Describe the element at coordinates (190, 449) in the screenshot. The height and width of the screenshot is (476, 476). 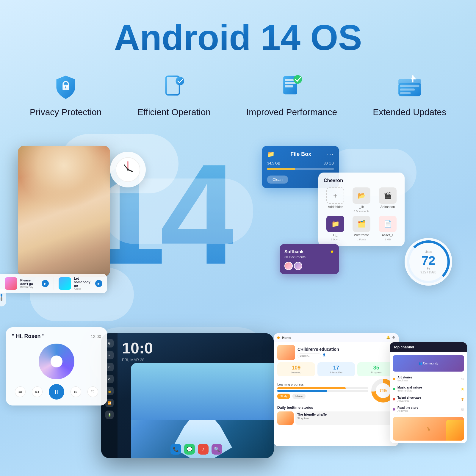
I see `app-messages: 💬` at that location.